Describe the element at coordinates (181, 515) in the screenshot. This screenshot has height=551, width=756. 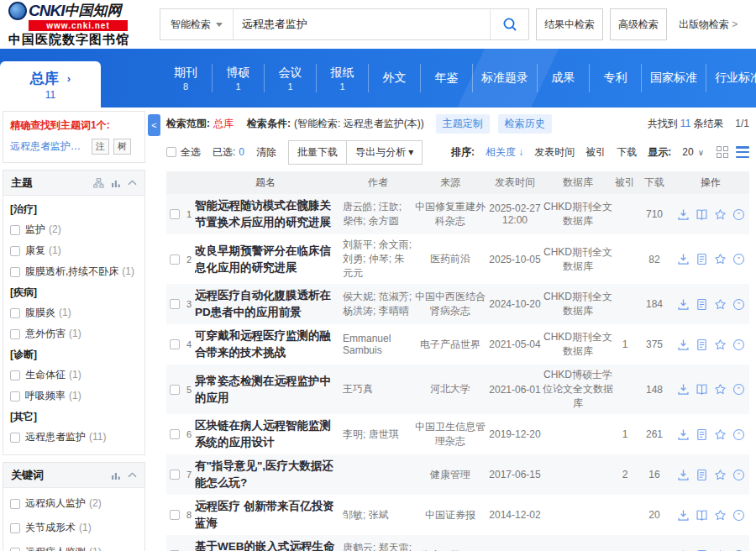
I see `row-select: 8` at that location.